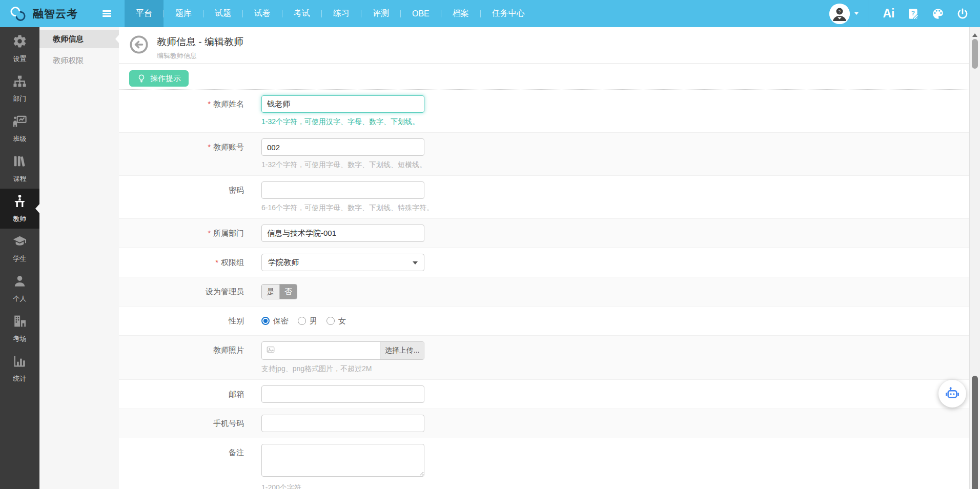  What do you see at coordinates (159, 78) in the screenshot?
I see `operation-tips-button: 操作提示` at bounding box center [159, 78].